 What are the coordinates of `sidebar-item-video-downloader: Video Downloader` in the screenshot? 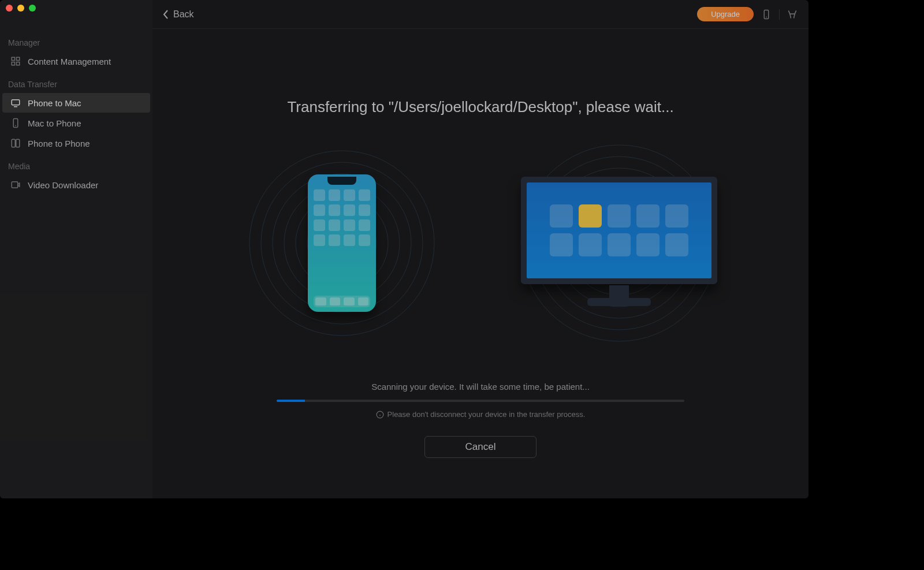 It's located at (76, 185).